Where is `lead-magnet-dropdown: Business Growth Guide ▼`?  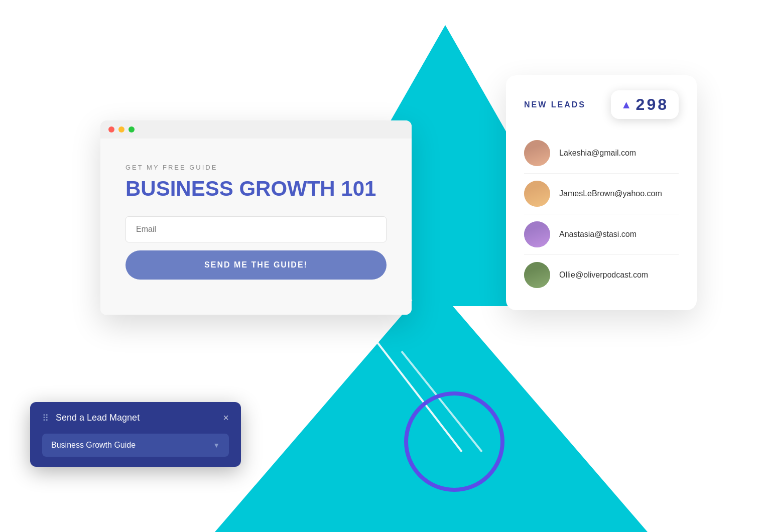 lead-magnet-dropdown: Business Growth Guide ▼ is located at coordinates (136, 445).